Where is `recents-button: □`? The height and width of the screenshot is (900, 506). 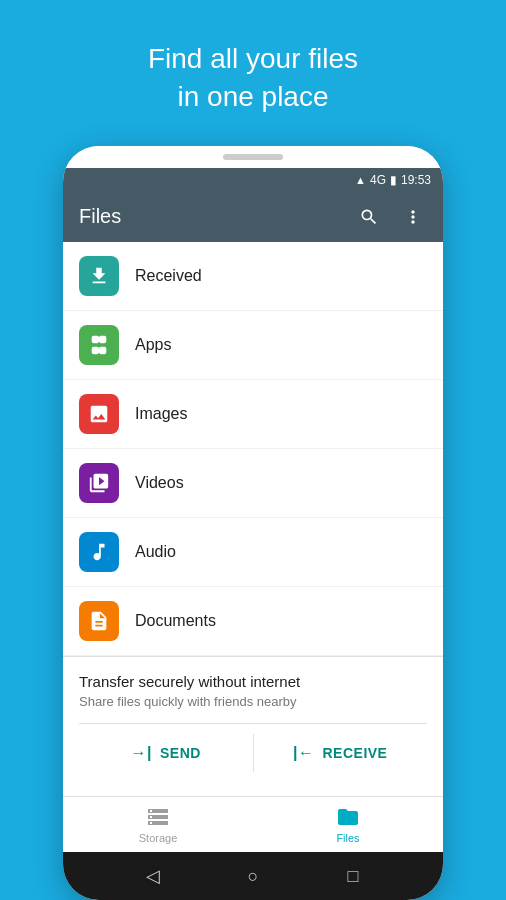
recents-button: □ is located at coordinates (353, 876).